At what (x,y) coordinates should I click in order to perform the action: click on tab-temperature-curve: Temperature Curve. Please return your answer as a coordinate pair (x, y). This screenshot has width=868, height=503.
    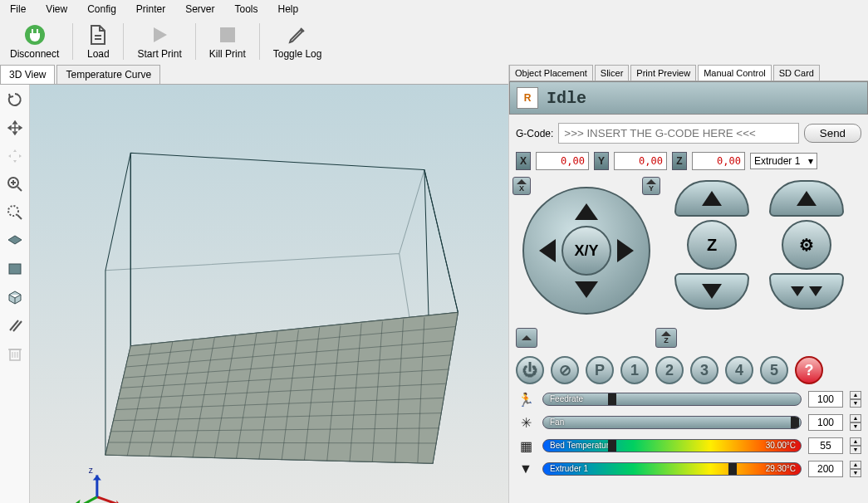
    Looking at the image, I should click on (108, 75).